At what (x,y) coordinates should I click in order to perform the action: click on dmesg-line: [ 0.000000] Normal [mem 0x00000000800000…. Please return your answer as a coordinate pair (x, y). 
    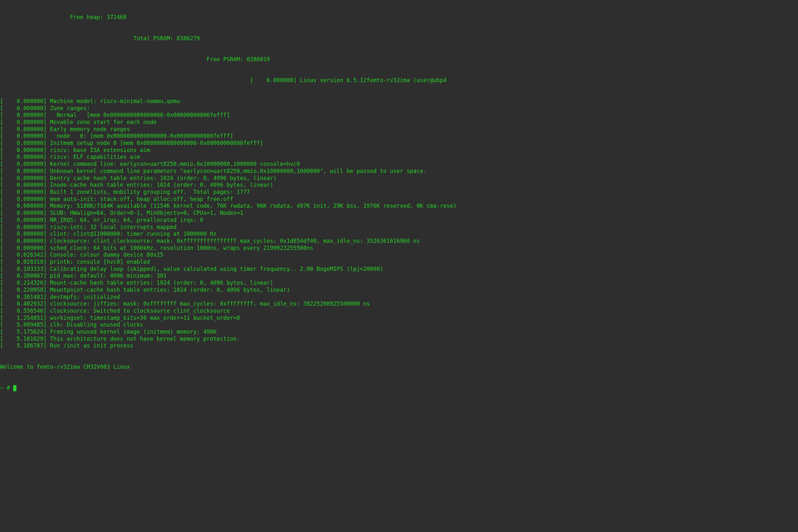
    Looking at the image, I should click on (399, 115).